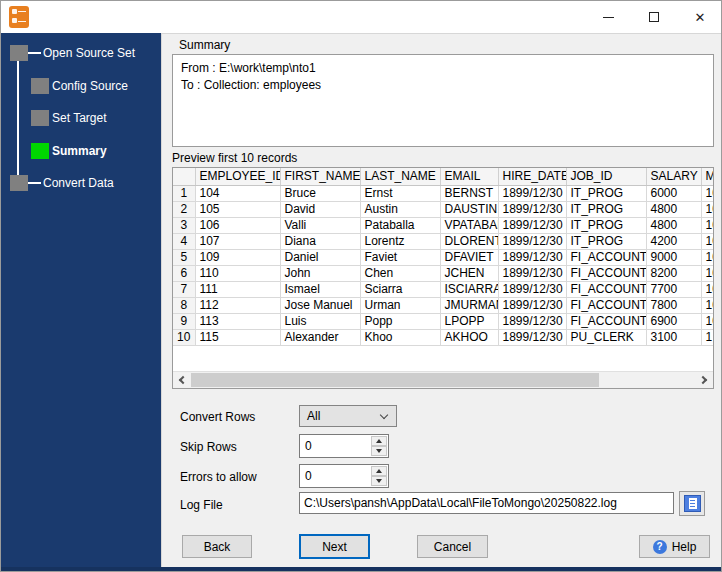 Image resolution: width=722 pixels, height=572 pixels. What do you see at coordinates (344, 446) in the screenshot?
I see `skip-rows-stepper: 0` at bounding box center [344, 446].